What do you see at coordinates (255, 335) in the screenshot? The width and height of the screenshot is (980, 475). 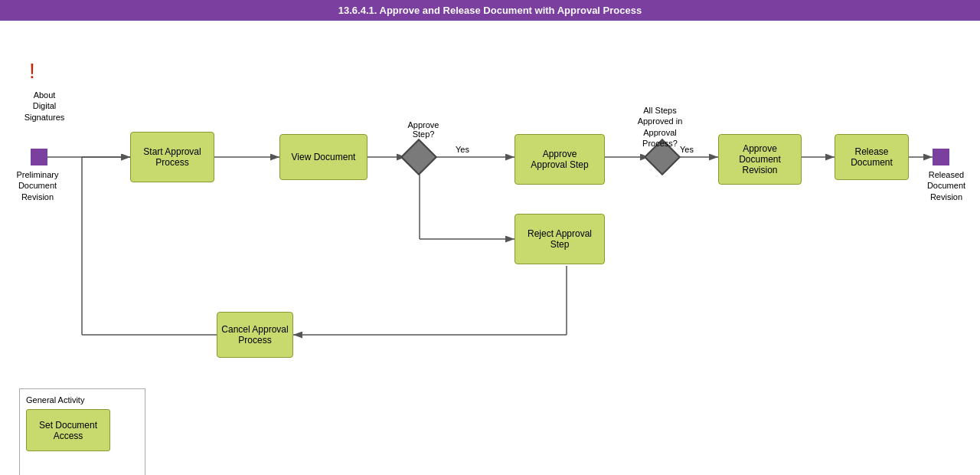 I see `cancel-approval-box: Cancel ApprovalProcess` at bounding box center [255, 335].